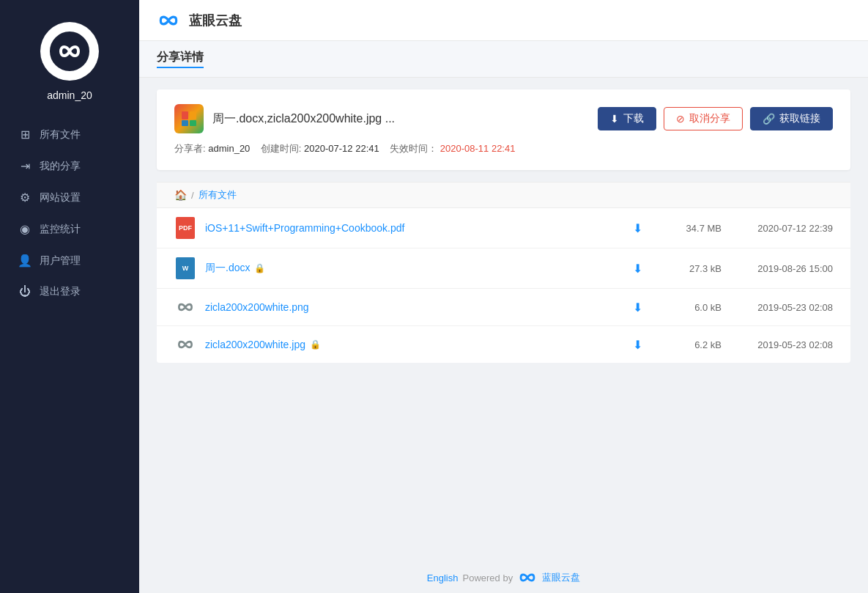  What do you see at coordinates (504, 578) in the screenshot?
I see `footer: English Powered by 蓝眼云盘` at bounding box center [504, 578].